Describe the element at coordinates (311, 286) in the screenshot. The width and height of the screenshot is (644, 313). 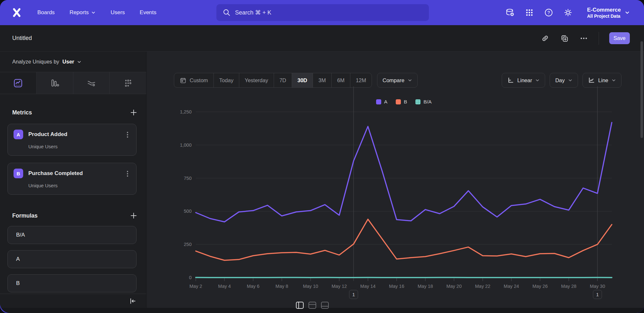
I see `x-axis-label: May 10` at that location.